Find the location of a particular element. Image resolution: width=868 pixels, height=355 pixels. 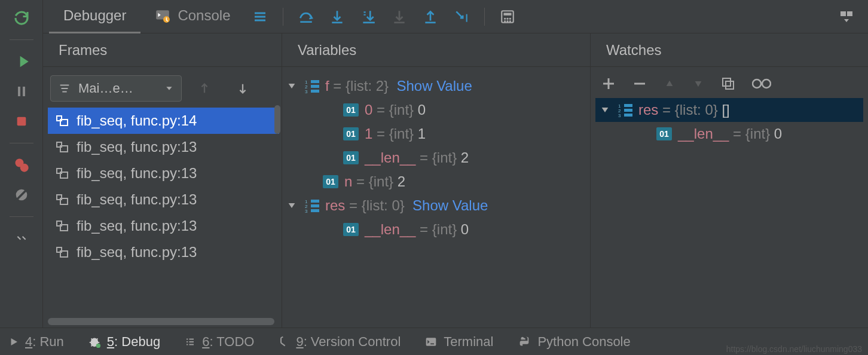

var-row: 01 n = {int} 2 is located at coordinates (436, 182).